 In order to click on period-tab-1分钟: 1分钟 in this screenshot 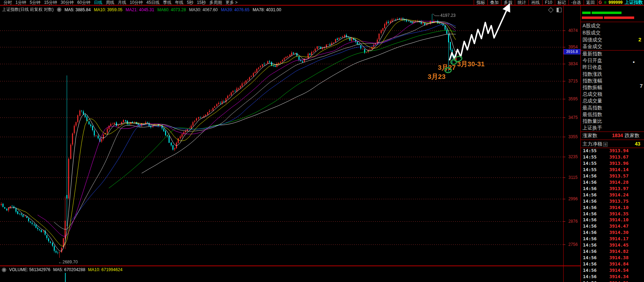, I will do `click(21, 2)`.